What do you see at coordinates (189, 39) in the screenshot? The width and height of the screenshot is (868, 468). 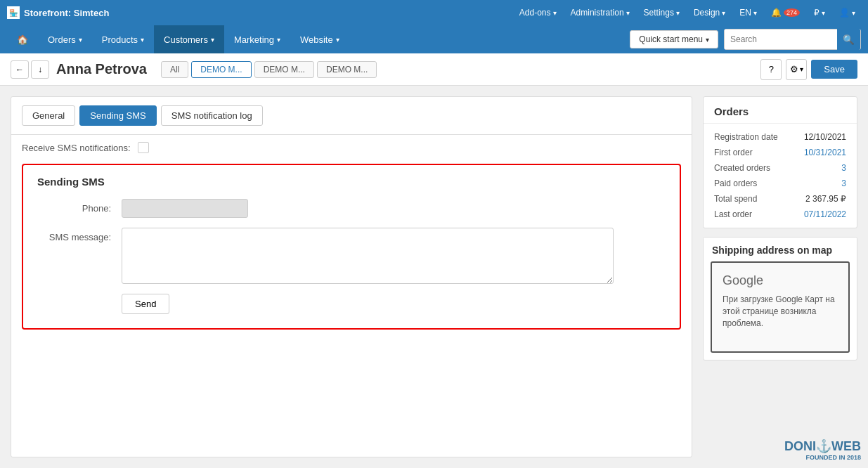 I see `nav-customers: Customers ▾` at bounding box center [189, 39].